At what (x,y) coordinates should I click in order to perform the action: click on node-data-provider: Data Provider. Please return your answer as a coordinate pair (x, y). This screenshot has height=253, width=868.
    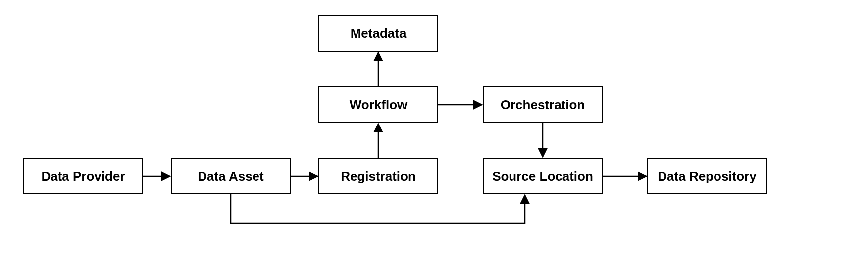
    Looking at the image, I should click on (83, 176).